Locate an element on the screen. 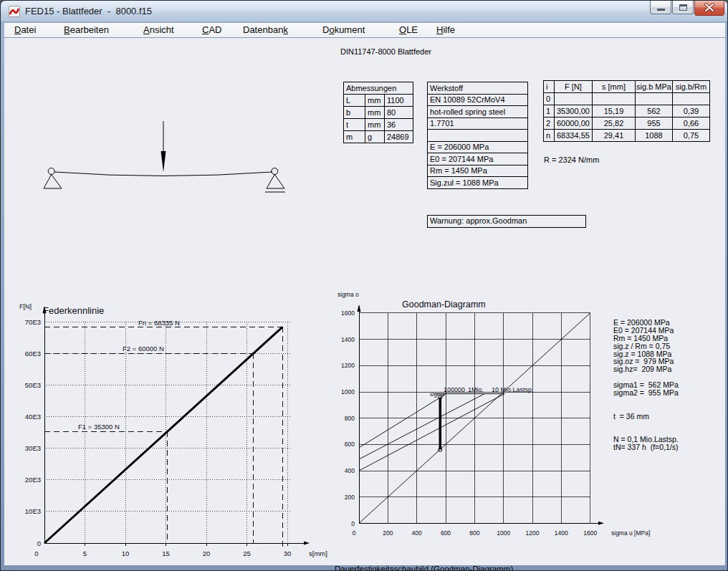 The height and width of the screenshot is (571, 728). drawing-title: DIN11747-8000 Blattfeder is located at coordinates (385, 52).